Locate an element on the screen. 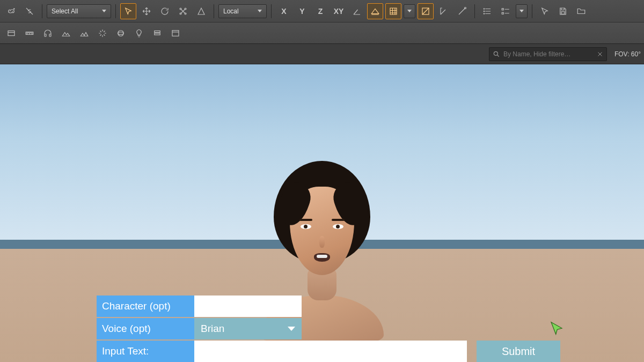 The width and height of the screenshot is (644, 362). link-add-icon is located at coordinates (11, 11).